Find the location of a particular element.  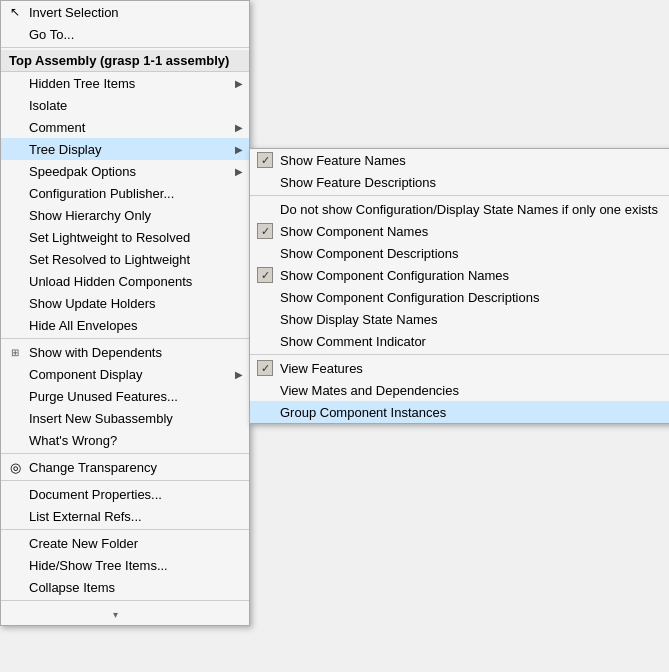

purge-unused-label: Purge Unused Features... is located at coordinates (104, 396).